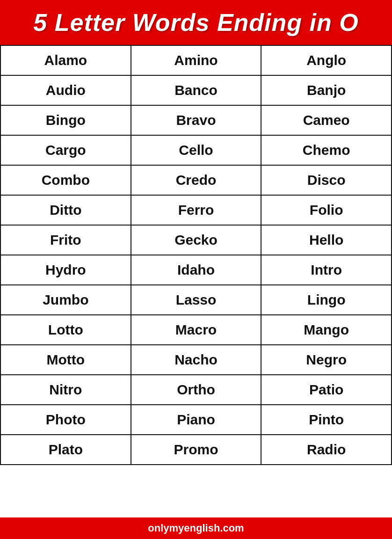 This screenshot has height=539, width=392. Describe the element at coordinates (196, 150) in the screenshot. I see `table-row: CargoCelloChemo` at that location.